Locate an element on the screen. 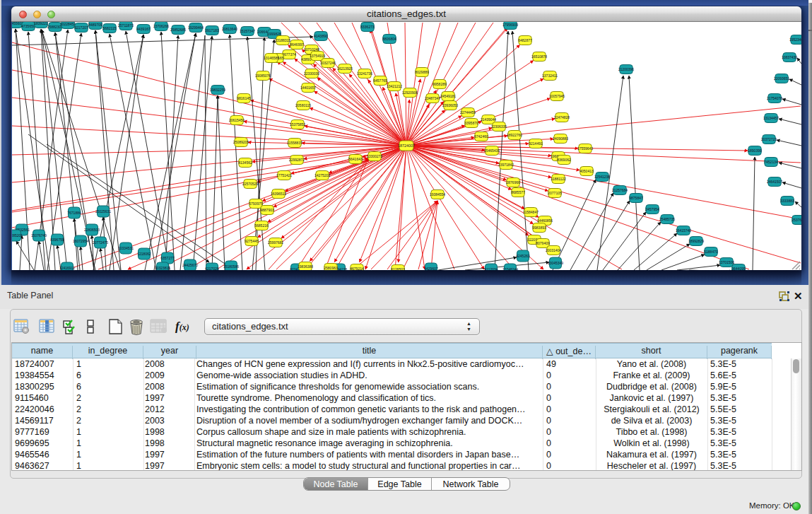 This screenshot has height=514, width=812. svg-text: 23936053 is located at coordinates (450, 105).